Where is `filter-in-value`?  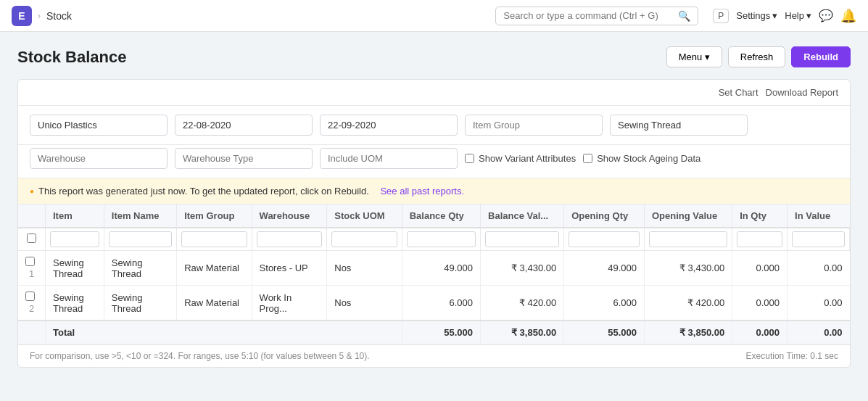
filter-in-value is located at coordinates (818, 239).